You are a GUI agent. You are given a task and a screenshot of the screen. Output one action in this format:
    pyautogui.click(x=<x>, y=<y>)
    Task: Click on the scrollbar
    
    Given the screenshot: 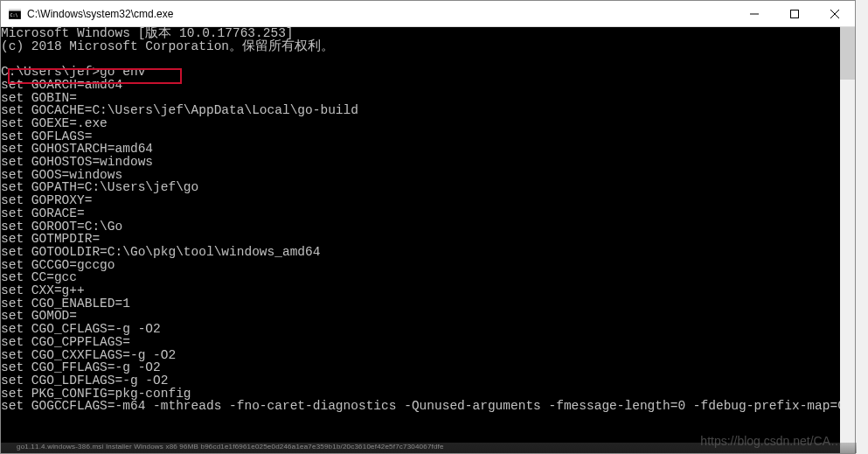 What is the action you would take?
    pyautogui.click(x=848, y=240)
    